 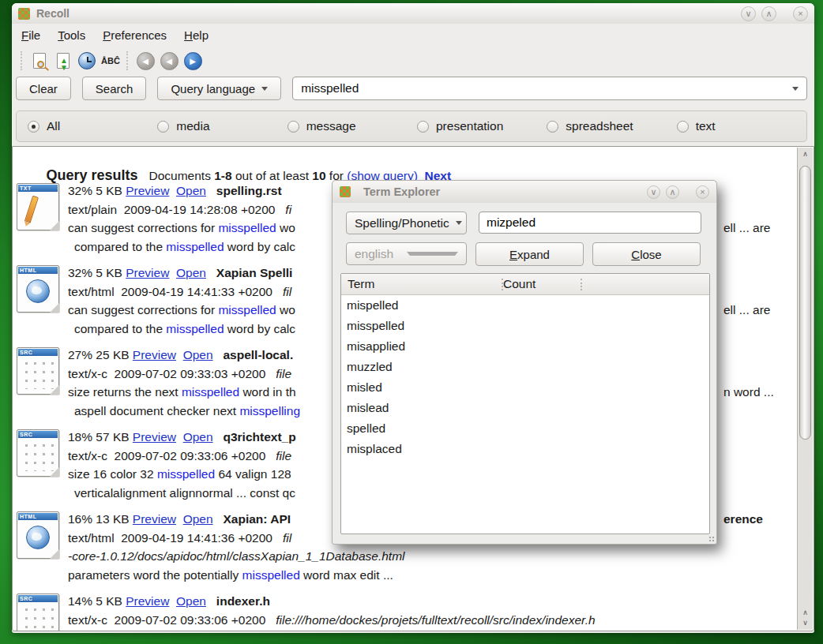 What do you see at coordinates (611, 126) in the screenshot?
I see `filter-radio-spreadsheet: spreadsheet` at bounding box center [611, 126].